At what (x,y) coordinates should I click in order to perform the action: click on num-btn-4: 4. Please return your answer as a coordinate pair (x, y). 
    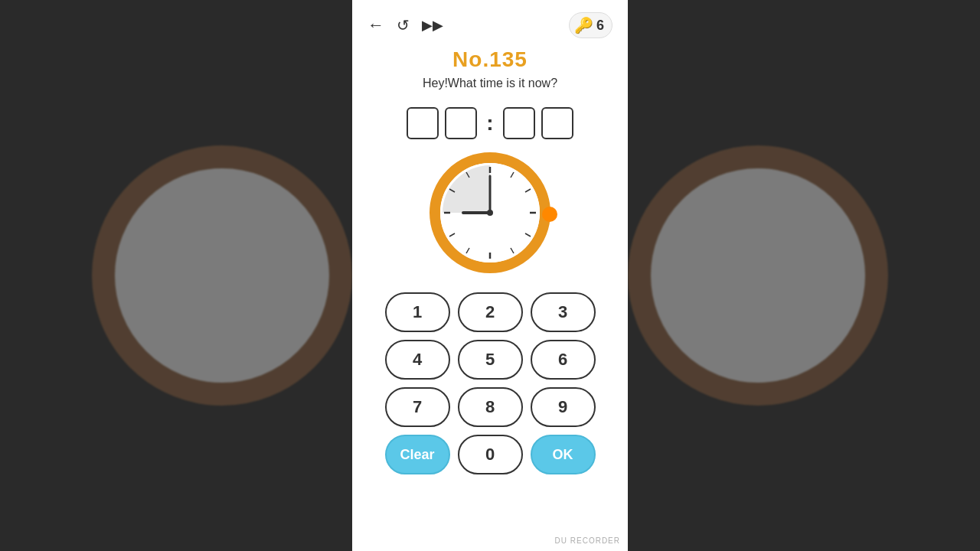
    Looking at the image, I should click on (418, 360).